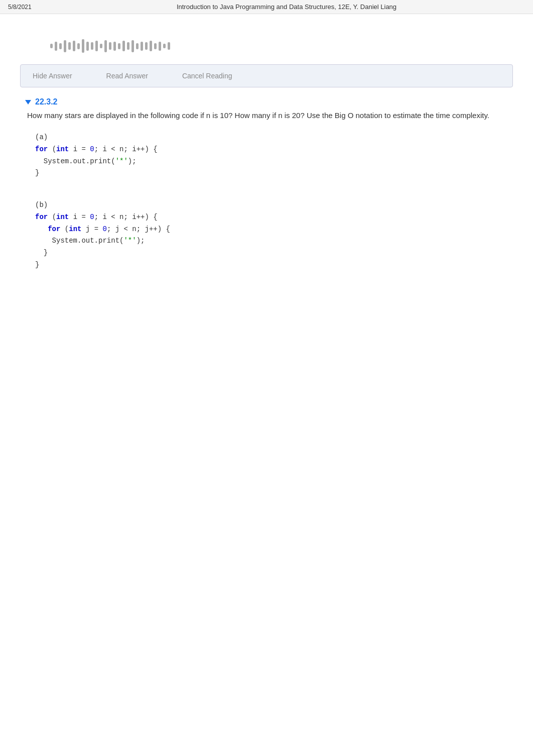 This screenshot has height=756, width=533. What do you see at coordinates (272, 230) in the screenshot?
I see `code-line: for (int j = 0; j < n; j++) {` at bounding box center [272, 230].